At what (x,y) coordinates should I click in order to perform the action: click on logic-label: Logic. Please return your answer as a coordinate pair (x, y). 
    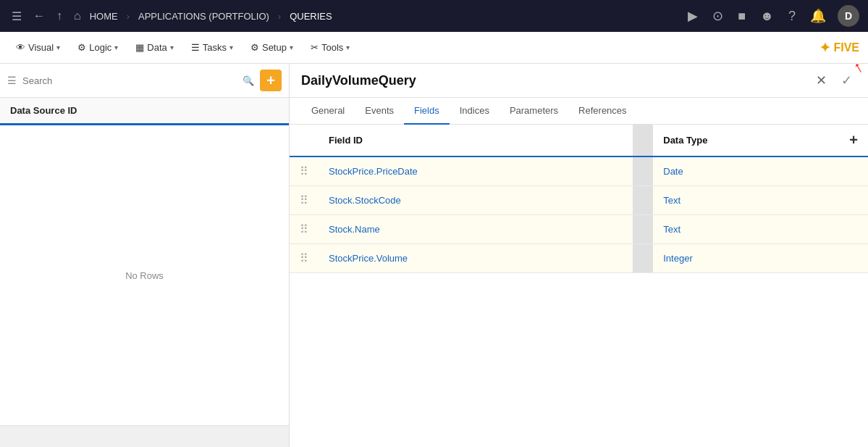
    Looking at the image, I should click on (100, 48).